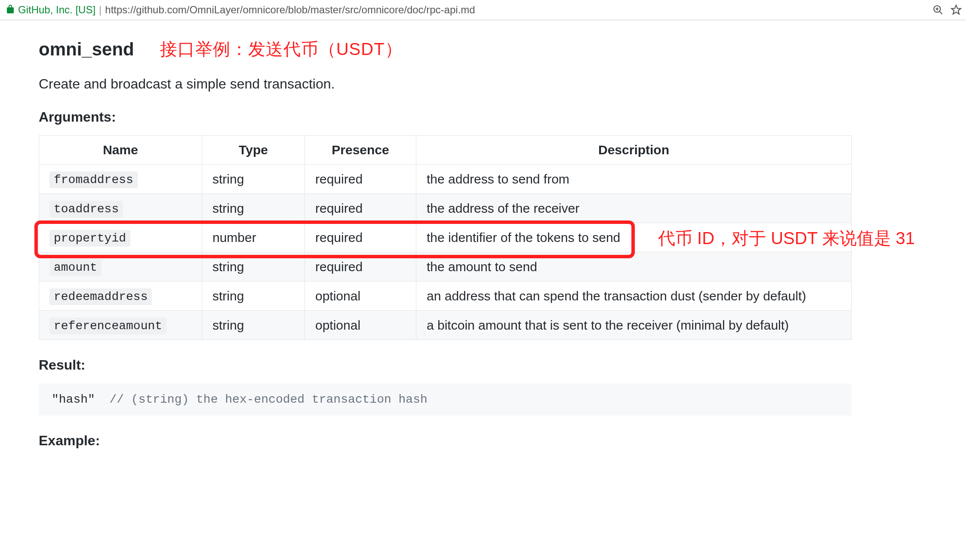  Describe the element at coordinates (446, 325) in the screenshot. I see `table-row: referenceamount string optional a bitcoi…` at that location.